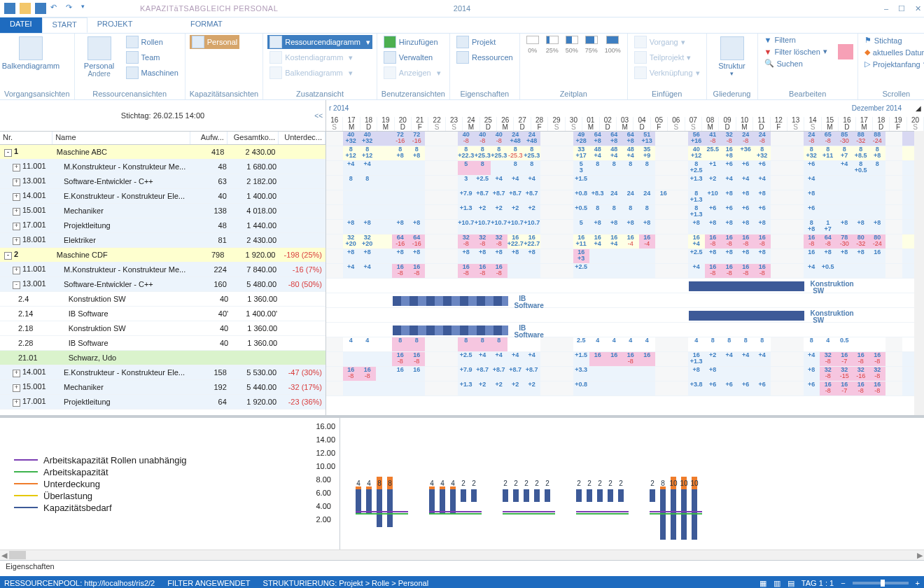  Describe the element at coordinates (21, 25) in the screenshot. I see `tab-file: DATEI` at that location.